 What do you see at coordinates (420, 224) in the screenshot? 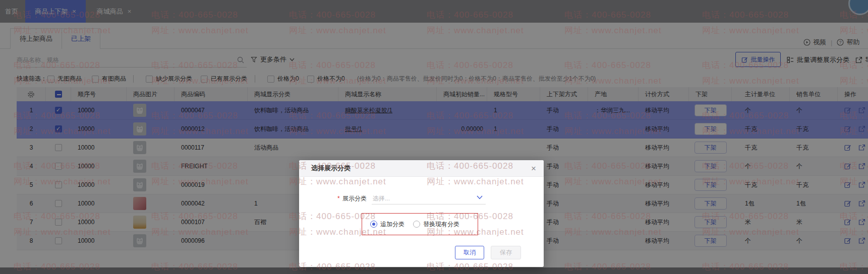
I see `category-mode-radio-group: 追加分类 替换现有分类` at bounding box center [420, 224].